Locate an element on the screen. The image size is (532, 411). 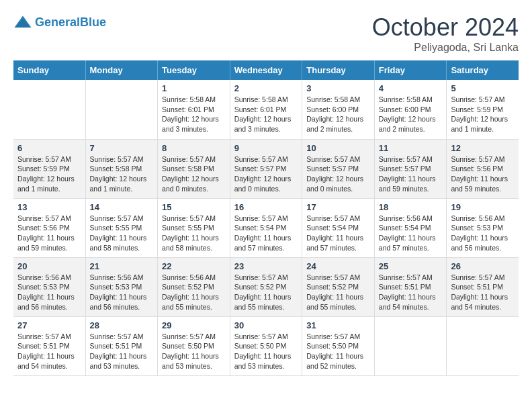
day-number: 13 is located at coordinates (50, 207).